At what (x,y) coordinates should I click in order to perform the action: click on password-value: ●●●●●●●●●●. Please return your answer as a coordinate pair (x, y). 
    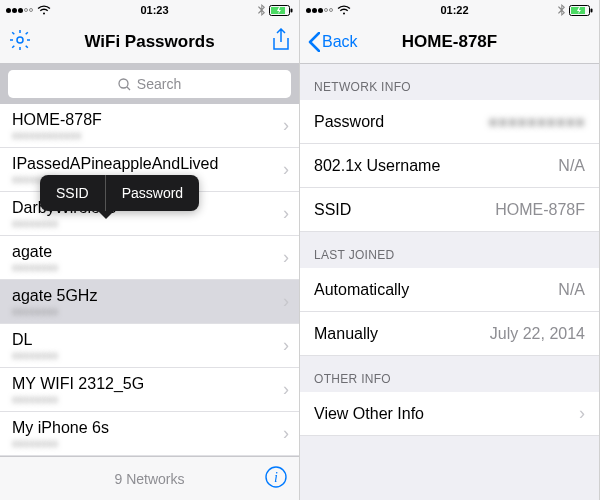
    Looking at the image, I should click on (536, 122).